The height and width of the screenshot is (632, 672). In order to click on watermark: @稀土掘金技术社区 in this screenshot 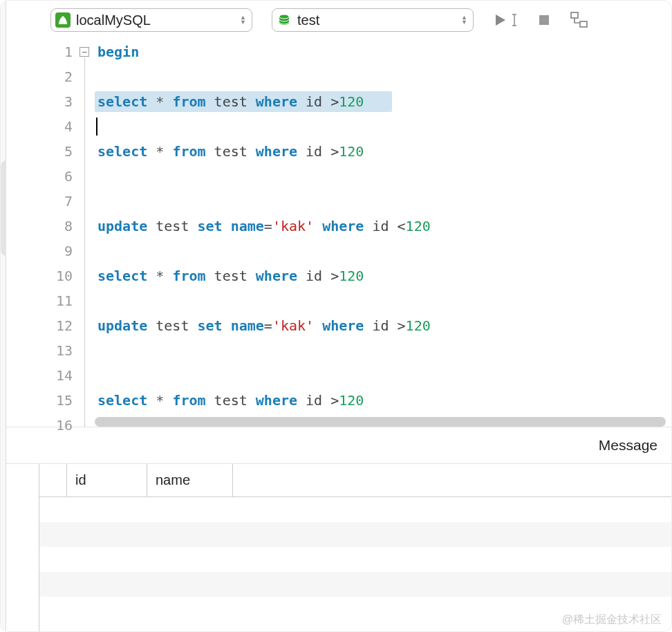, I will do `click(612, 620)`.